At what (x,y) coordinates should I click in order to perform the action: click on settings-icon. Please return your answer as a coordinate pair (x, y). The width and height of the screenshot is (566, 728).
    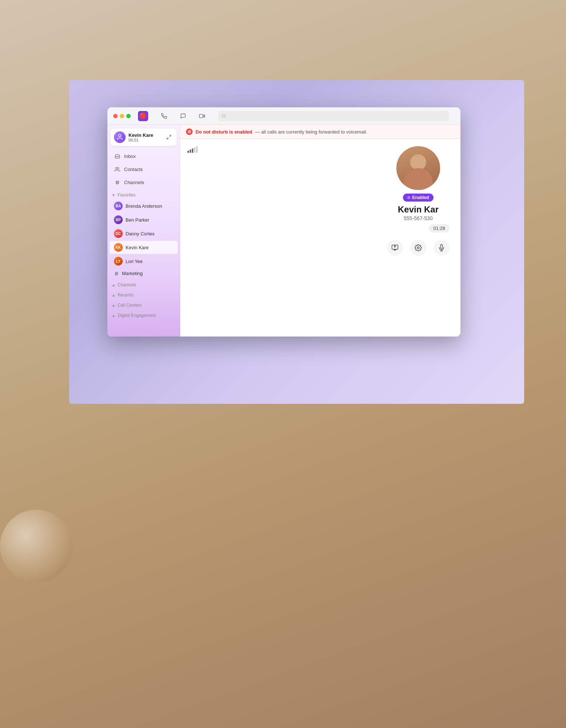
    Looking at the image, I should click on (418, 248).